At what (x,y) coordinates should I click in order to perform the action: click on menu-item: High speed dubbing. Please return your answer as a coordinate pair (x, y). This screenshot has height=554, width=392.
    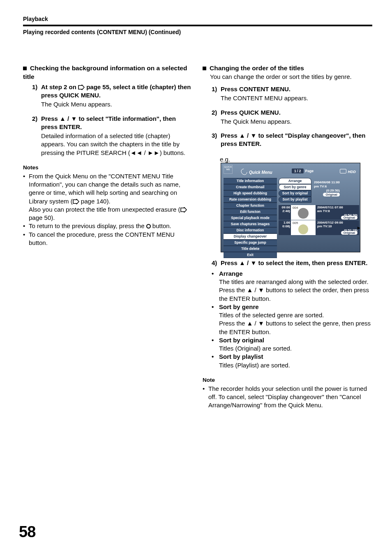
    Looking at the image, I should click on (250, 193).